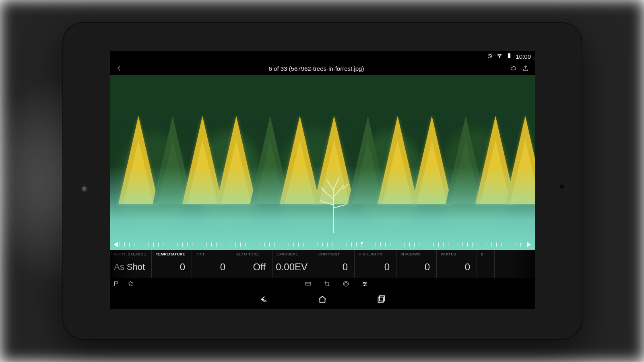 The height and width of the screenshot is (362, 644). I want to click on ruler-right-arrow-icon, so click(529, 245).